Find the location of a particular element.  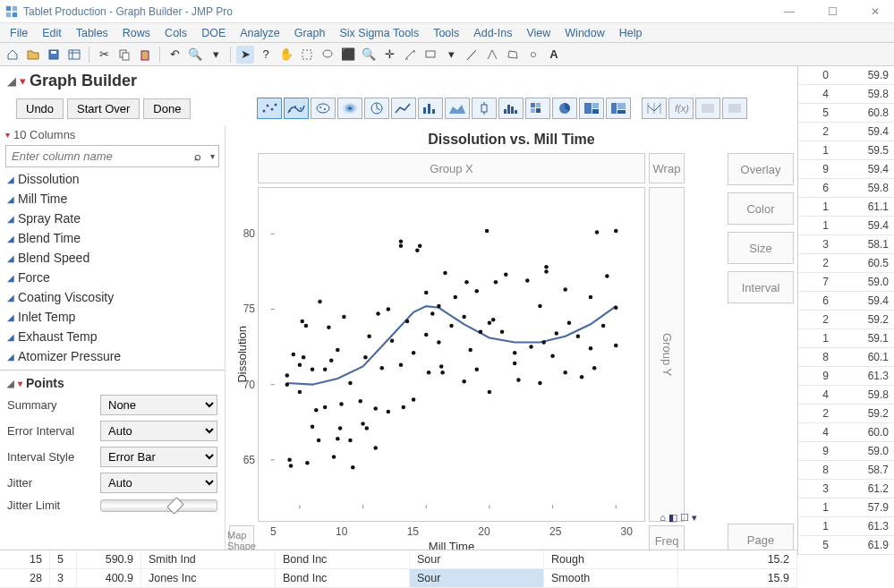

column-spray-rate: ◢Spray Rate is located at coordinates (113, 218).